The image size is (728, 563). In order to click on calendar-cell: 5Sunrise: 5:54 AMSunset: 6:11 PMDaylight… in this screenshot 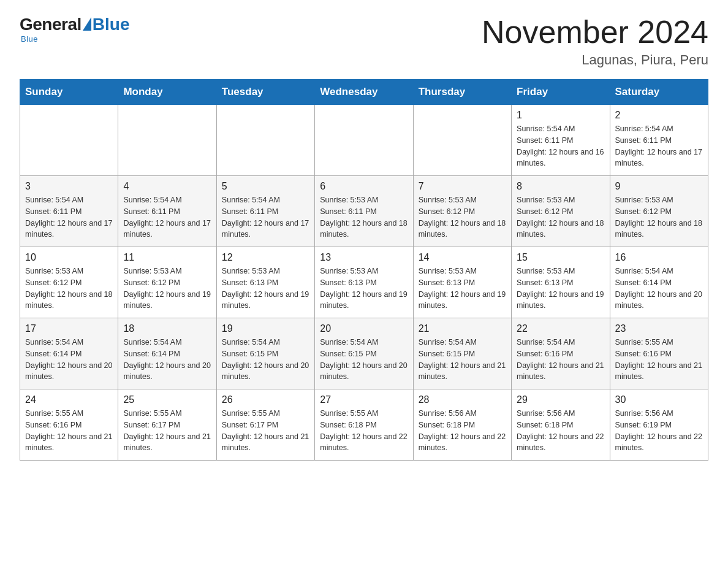, I will do `click(265, 212)`.